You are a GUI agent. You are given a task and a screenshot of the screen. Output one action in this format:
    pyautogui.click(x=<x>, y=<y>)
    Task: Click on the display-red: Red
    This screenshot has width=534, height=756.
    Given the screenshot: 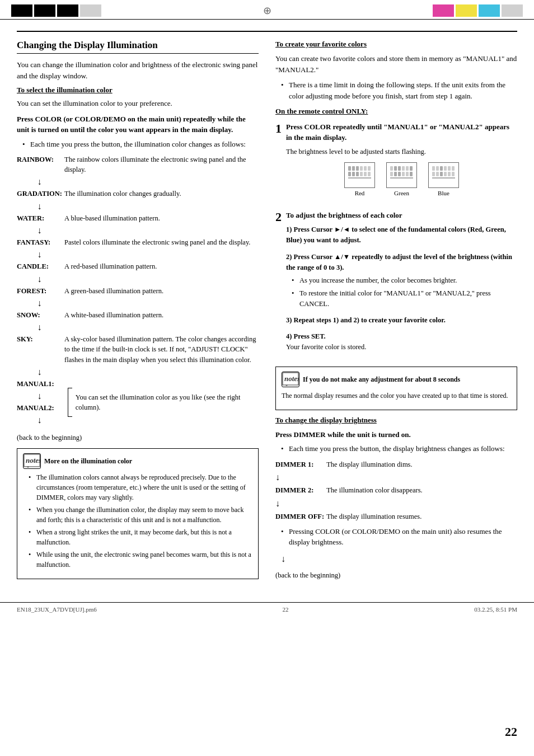 What is the action you would take?
    pyautogui.click(x=359, y=179)
    